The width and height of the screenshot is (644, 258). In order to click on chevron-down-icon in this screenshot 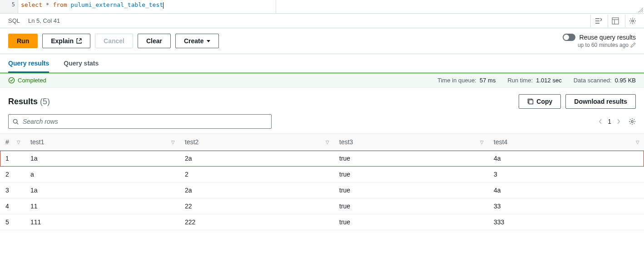, I will do `click(208, 41)`.